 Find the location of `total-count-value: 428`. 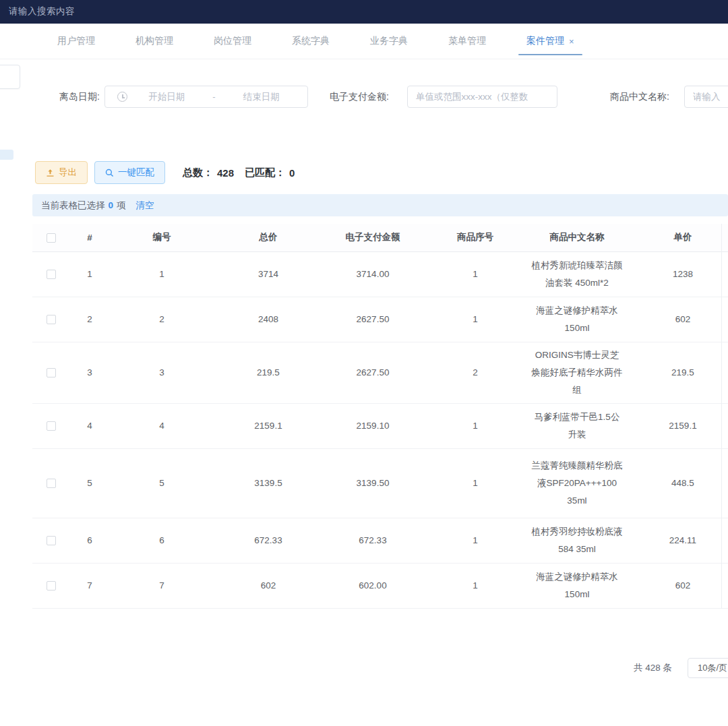

total-count-value: 428 is located at coordinates (225, 173).